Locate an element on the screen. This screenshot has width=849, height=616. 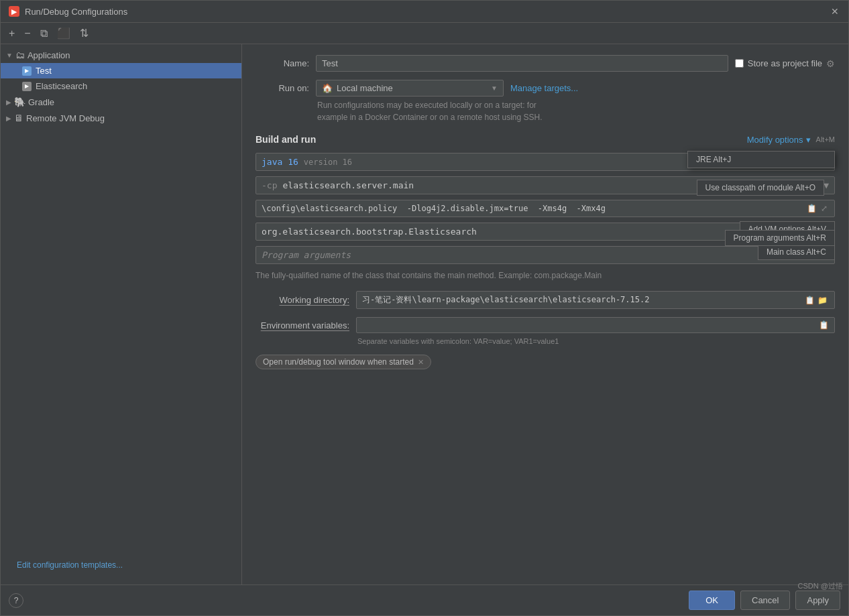
main-class-tooltip: Main class Alt+C is located at coordinates (797, 252).